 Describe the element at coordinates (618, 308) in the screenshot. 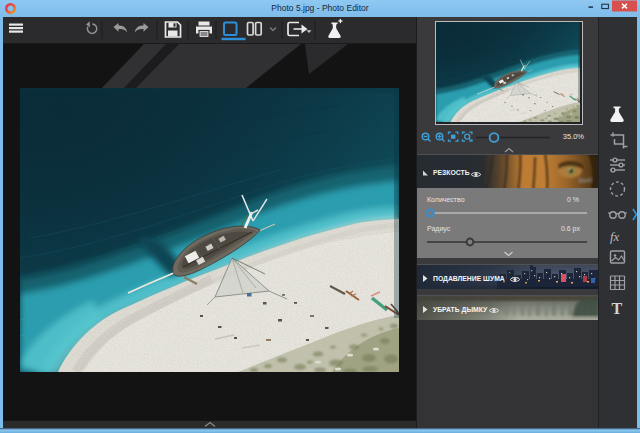

I see `svg-text: T` at that location.